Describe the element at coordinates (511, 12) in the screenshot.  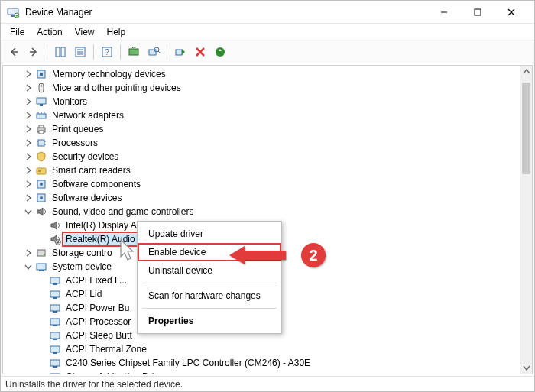
I see `close-button` at that location.